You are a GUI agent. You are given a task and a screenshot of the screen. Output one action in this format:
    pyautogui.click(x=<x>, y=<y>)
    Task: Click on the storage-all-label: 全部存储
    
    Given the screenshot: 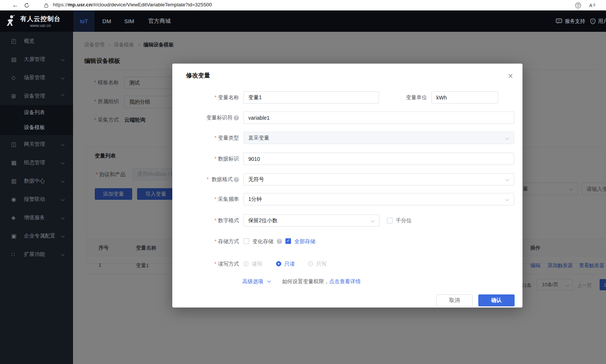 What is the action you would take?
    pyautogui.click(x=305, y=241)
    